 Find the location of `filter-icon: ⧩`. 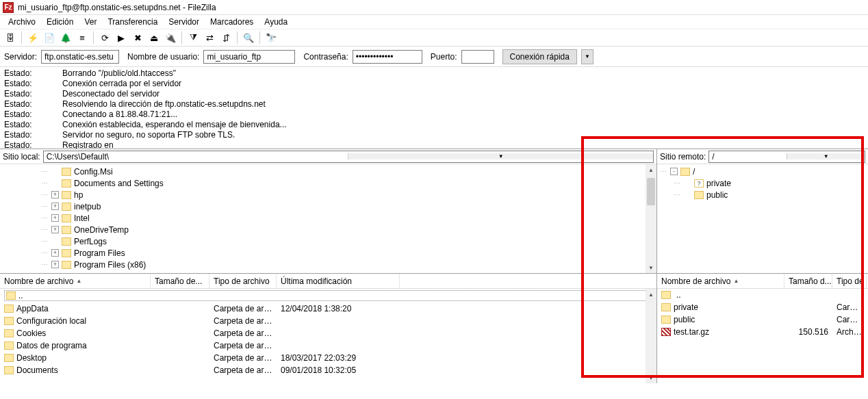

filter-icon: ⧩ is located at coordinates (193, 38).